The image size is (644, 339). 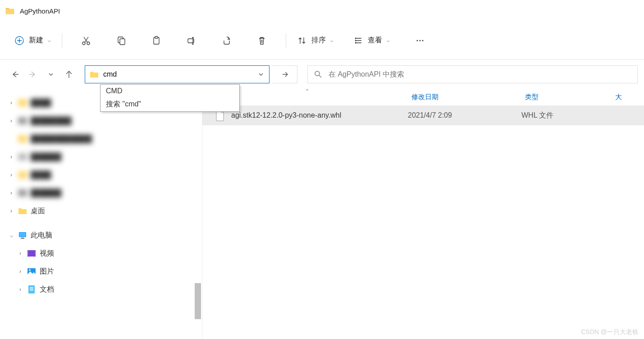 What do you see at coordinates (86, 41) in the screenshot?
I see `cut-button` at bounding box center [86, 41].